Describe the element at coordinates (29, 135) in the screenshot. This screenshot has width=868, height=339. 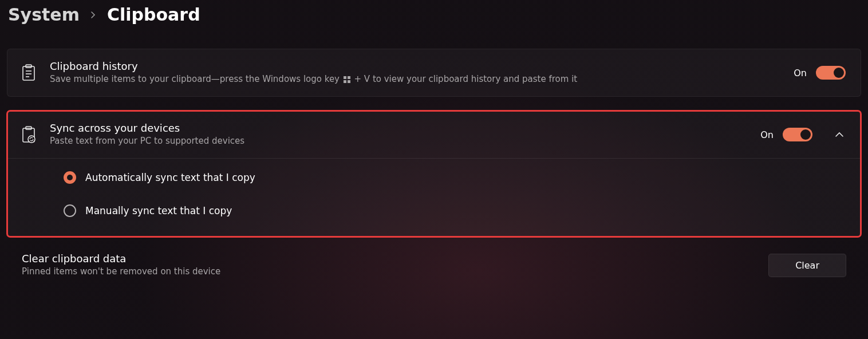
I see `clipboard-sync-icon` at that location.